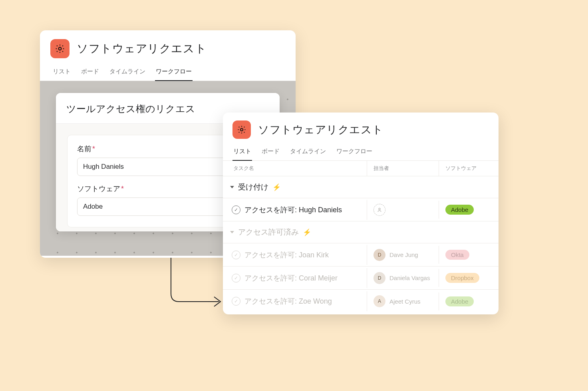  I want to click on section-name: アクセス許可済み, so click(268, 232).